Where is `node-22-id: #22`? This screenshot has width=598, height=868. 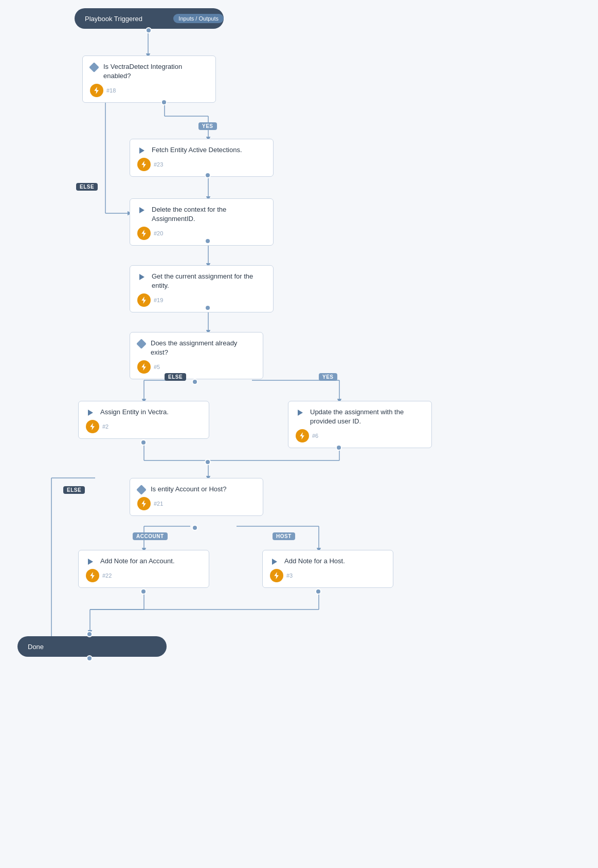
node-22-id: #22 is located at coordinates (107, 576).